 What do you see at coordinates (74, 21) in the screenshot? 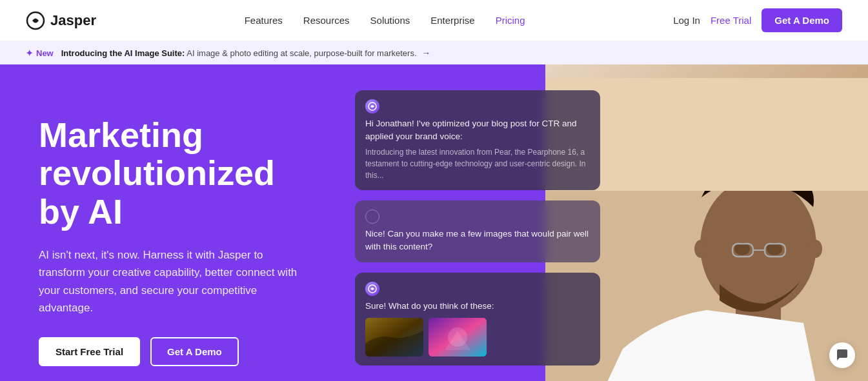
I see `logo-text: Jasper` at bounding box center [74, 21].